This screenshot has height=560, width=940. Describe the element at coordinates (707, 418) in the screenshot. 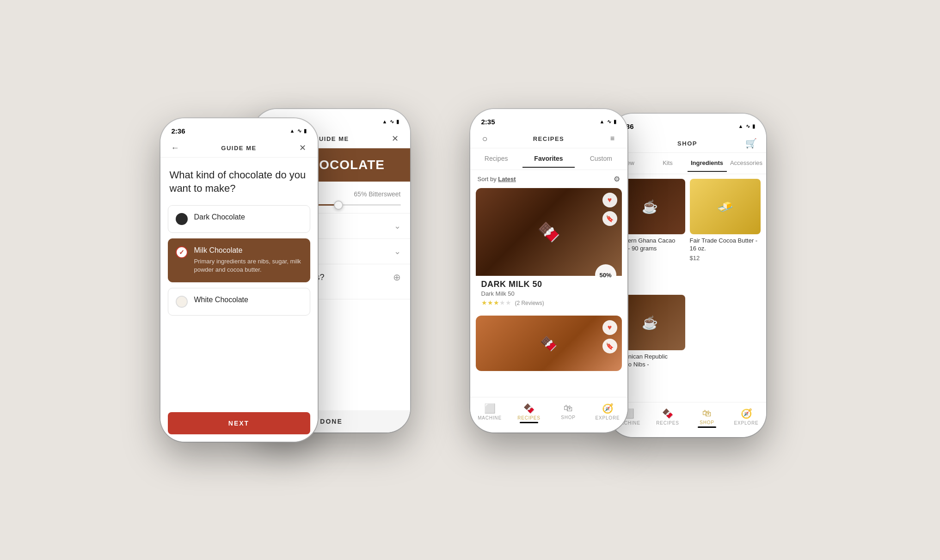

I see `nav-shop-4: 🛍 SHOP` at that location.